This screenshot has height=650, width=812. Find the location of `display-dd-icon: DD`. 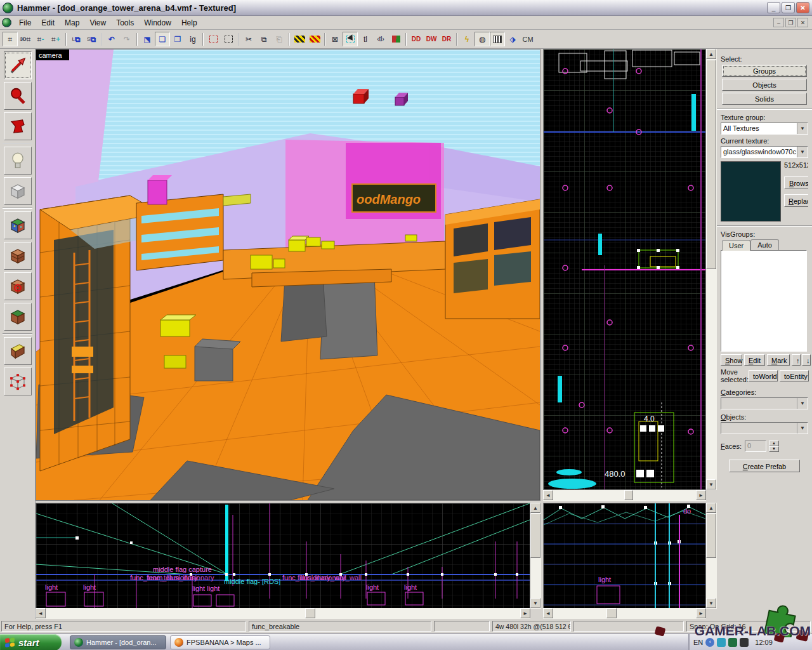

display-dd-icon: DD is located at coordinates (416, 39).